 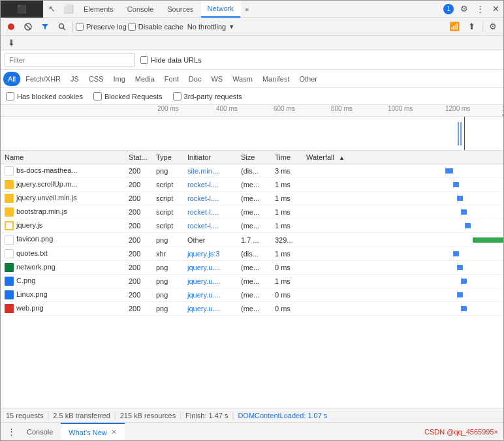 I want to click on nav-icon-cursor: ↖, so click(x=52, y=9).